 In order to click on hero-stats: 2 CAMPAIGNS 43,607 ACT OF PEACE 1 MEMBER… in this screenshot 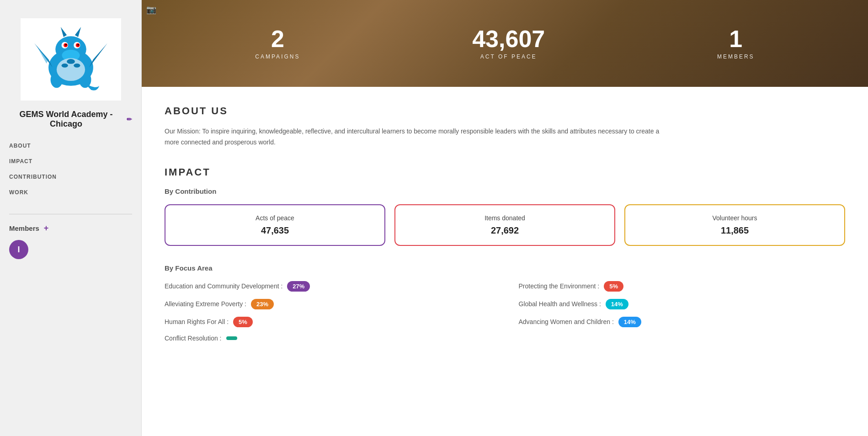, I will do `click(505, 43)`.